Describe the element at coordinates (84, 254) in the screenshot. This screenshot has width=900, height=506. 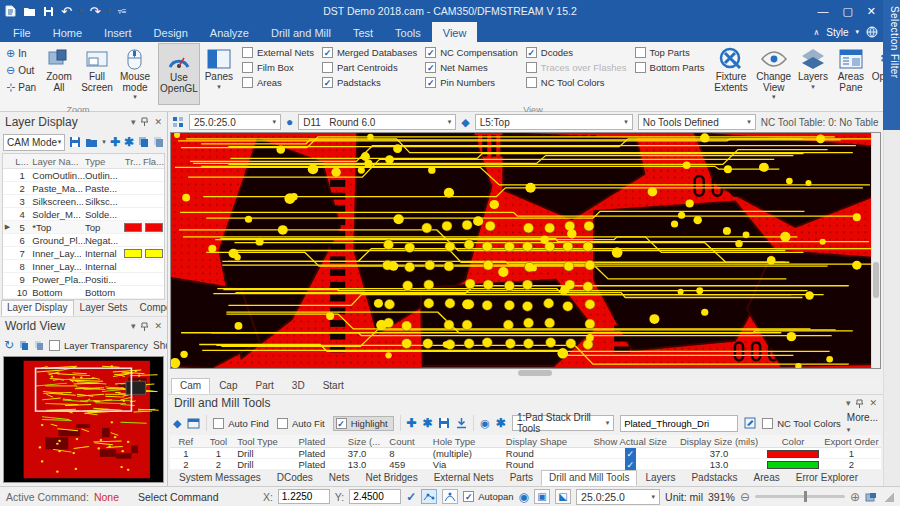
I see `layer-row-7: 7Inner_Lay...Internal` at that location.